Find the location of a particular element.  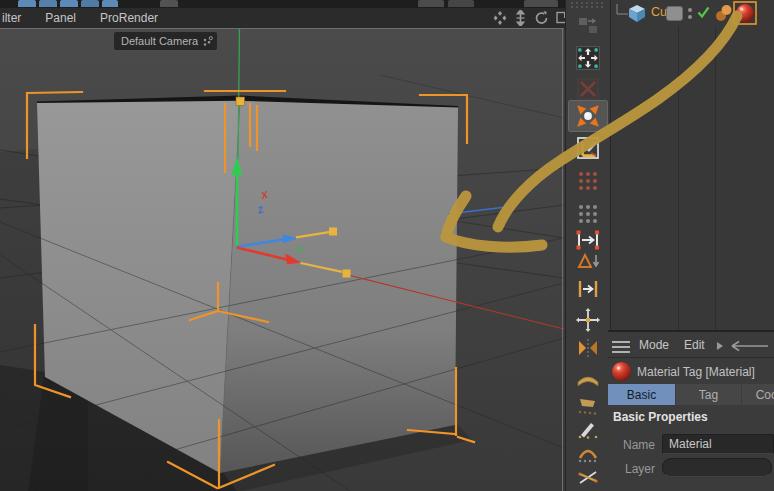

object-axis-icon is located at coordinates (588, 240).